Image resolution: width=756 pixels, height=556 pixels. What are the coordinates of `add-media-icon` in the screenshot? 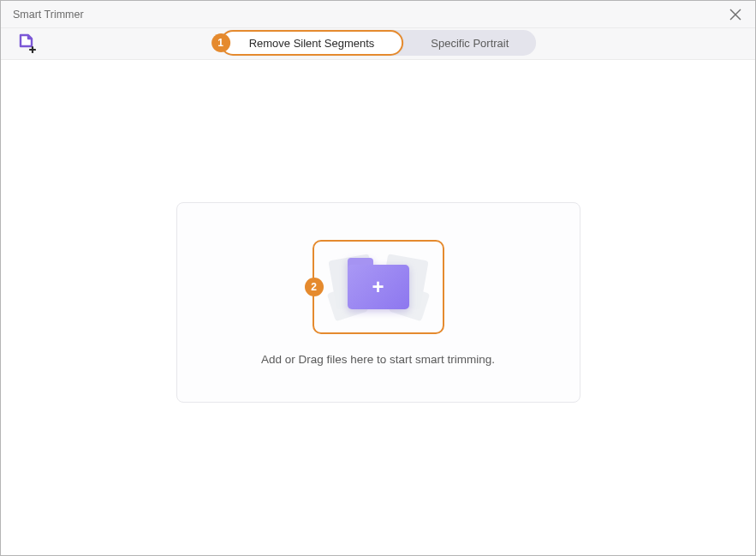 It's located at (26, 43).